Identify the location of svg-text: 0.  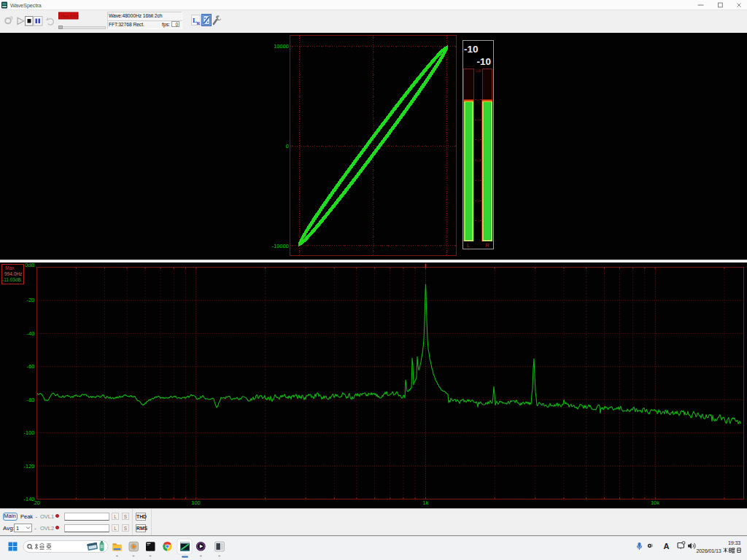
(287, 146).